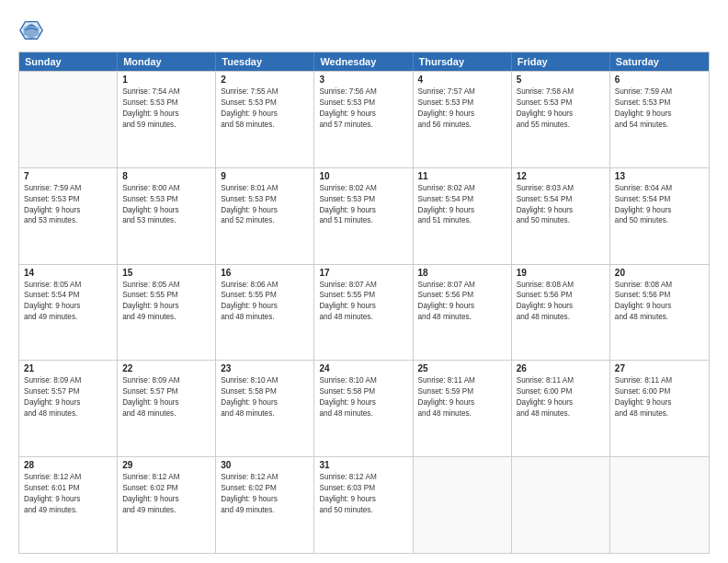 This screenshot has height=563, width=728. I want to click on cell-info-line: Sunrise: 8:05 AM, so click(166, 285).